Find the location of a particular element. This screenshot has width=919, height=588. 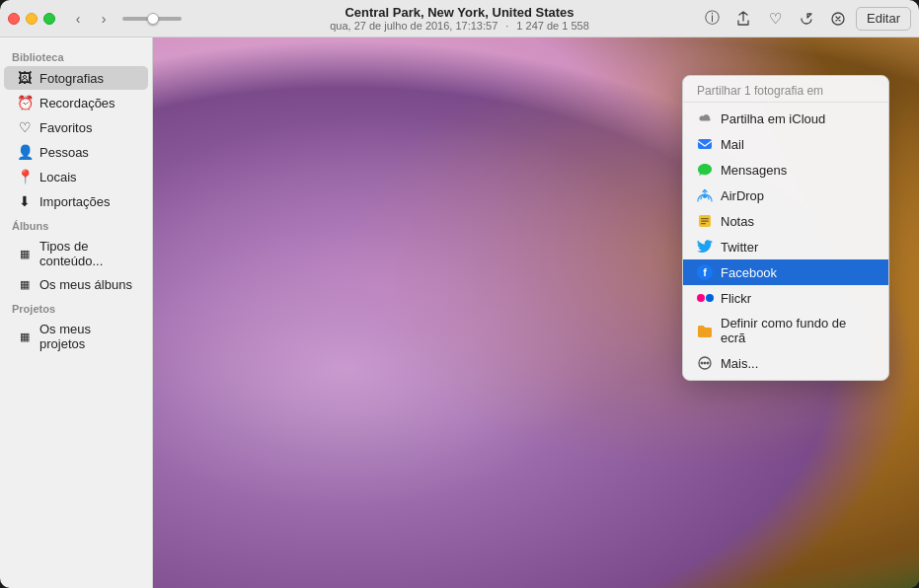

airdrop-icon is located at coordinates (705, 195).